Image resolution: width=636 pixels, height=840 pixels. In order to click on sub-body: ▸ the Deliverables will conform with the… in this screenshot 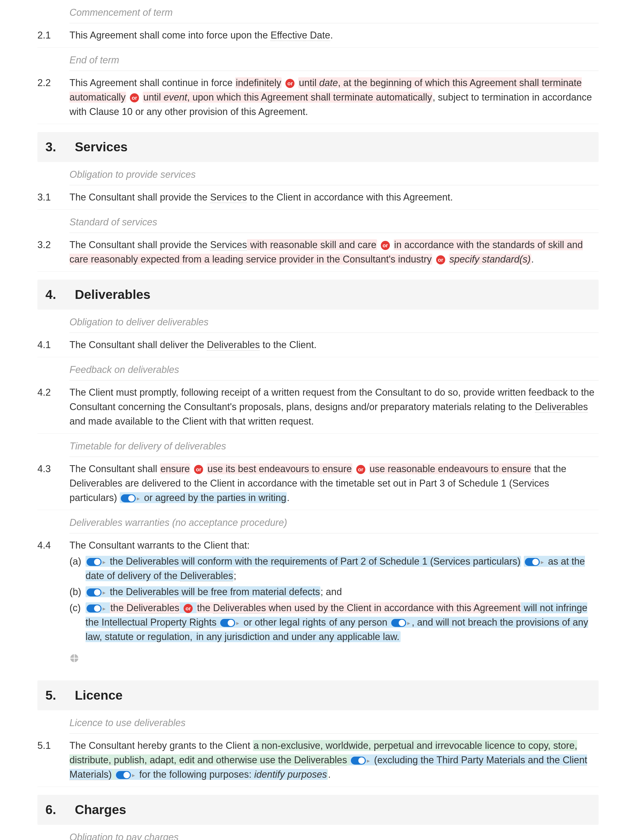, I will do `click(342, 568)`.